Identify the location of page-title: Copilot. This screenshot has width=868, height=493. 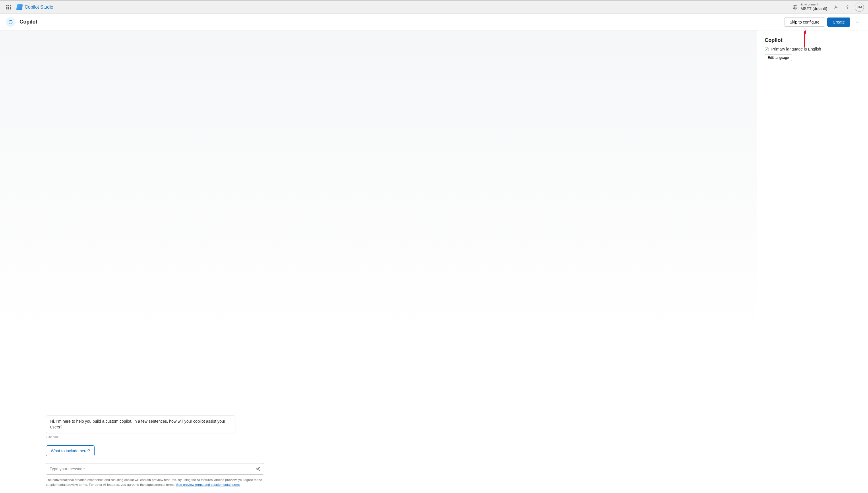
(28, 22).